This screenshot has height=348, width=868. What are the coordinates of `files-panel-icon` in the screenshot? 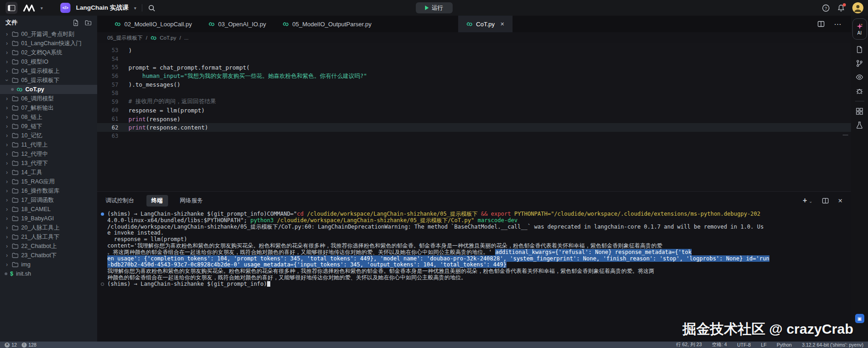 It's located at (859, 50).